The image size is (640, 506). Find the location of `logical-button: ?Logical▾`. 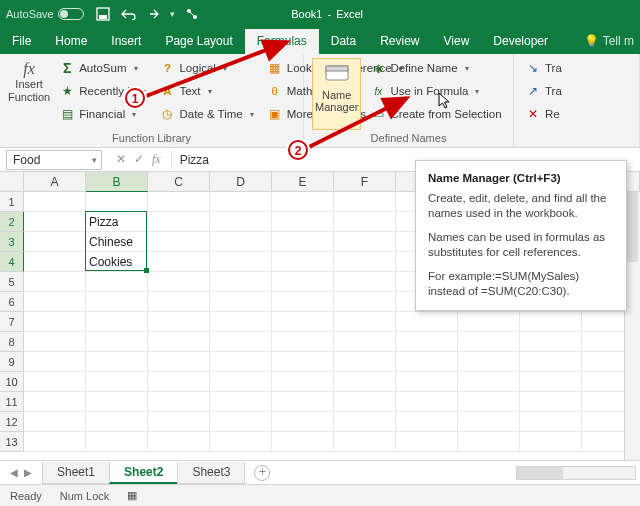

logical-button: ?Logical▾ is located at coordinates (206, 68).